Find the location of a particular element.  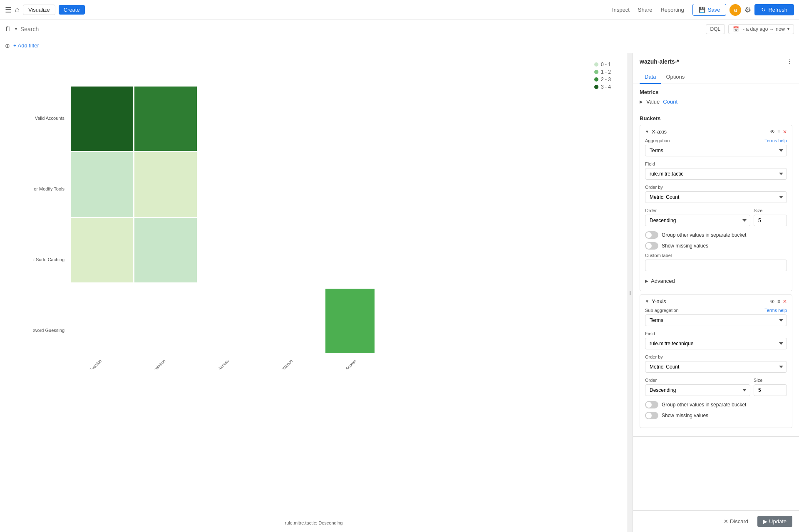

refresh-icon: ↻ is located at coordinates (763, 10).